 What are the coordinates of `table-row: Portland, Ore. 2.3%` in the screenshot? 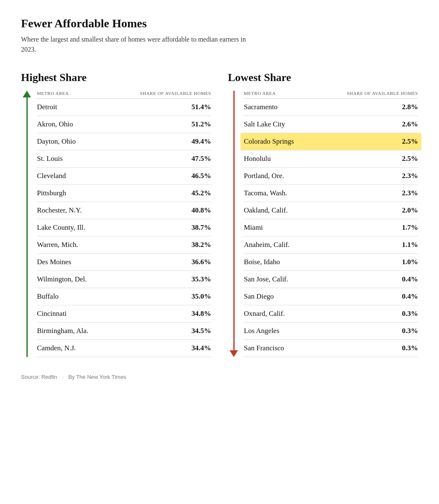 It's located at (331, 176).